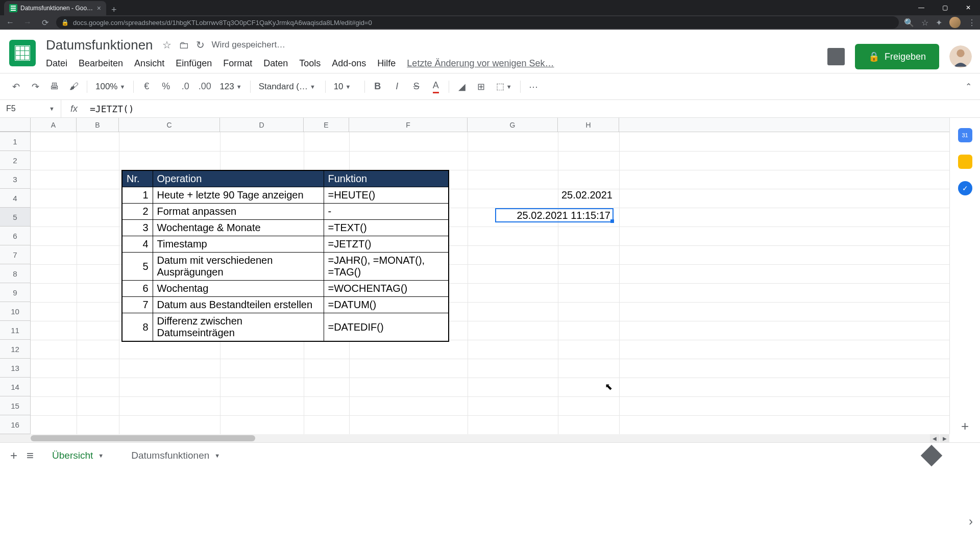  Describe the element at coordinates (935, 438) in the screenshot. I see `scroll-left-icon: ◀` at that location.